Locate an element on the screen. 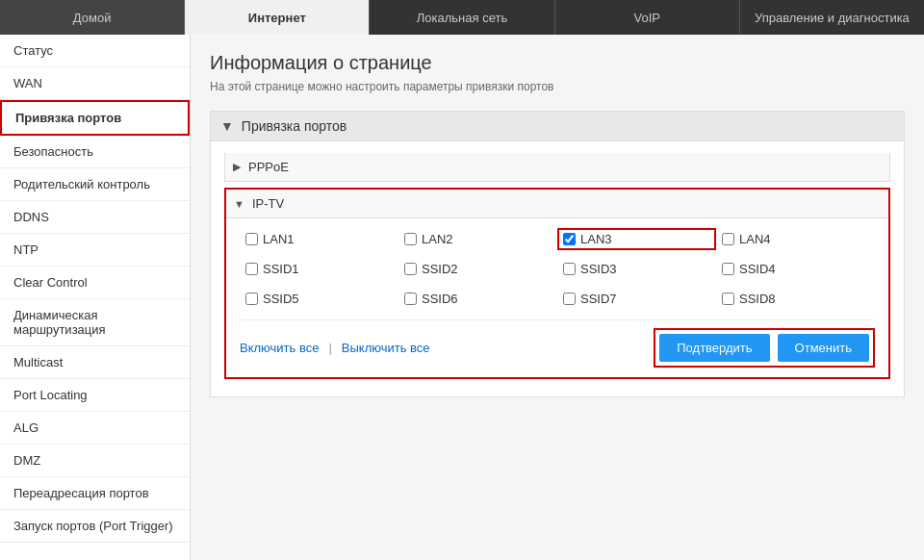  page-title: Информация о странице is located at coordinates (557, 64).